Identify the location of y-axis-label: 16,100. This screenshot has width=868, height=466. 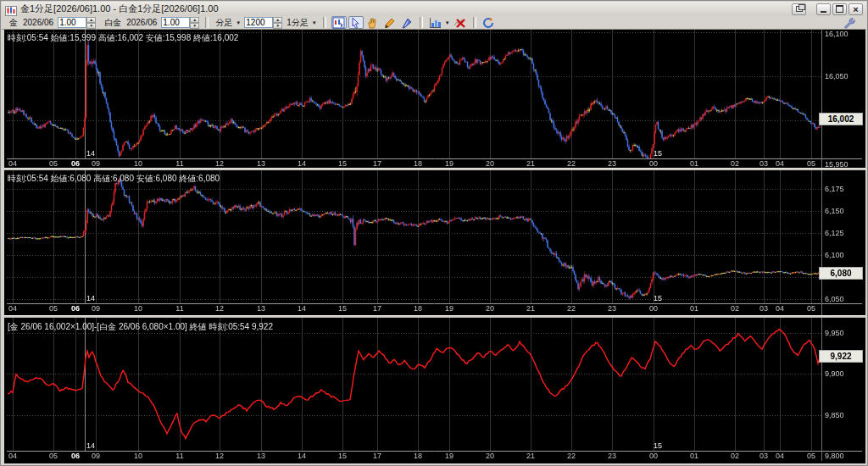
(837, 34).